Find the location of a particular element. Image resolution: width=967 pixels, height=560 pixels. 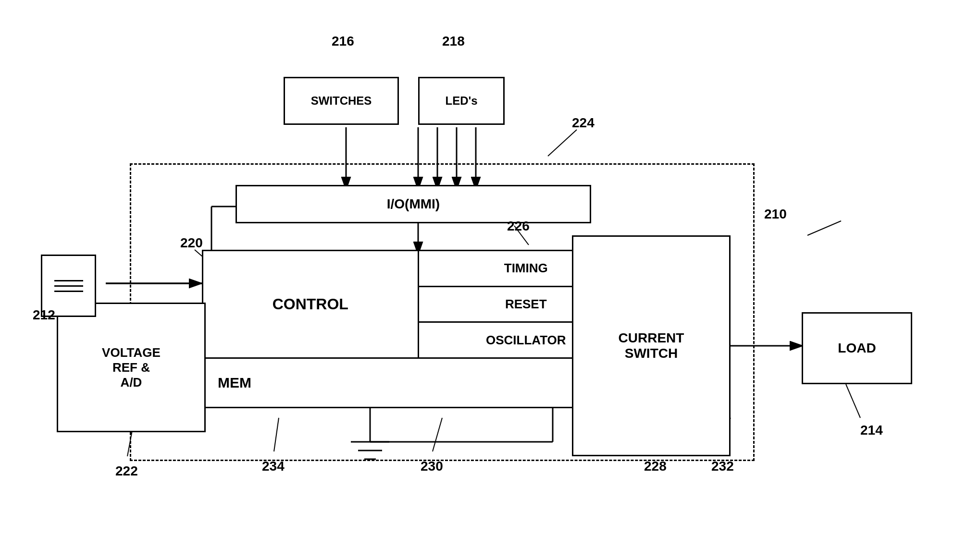

mem-label: MEM is located at coordinates (418, 383).